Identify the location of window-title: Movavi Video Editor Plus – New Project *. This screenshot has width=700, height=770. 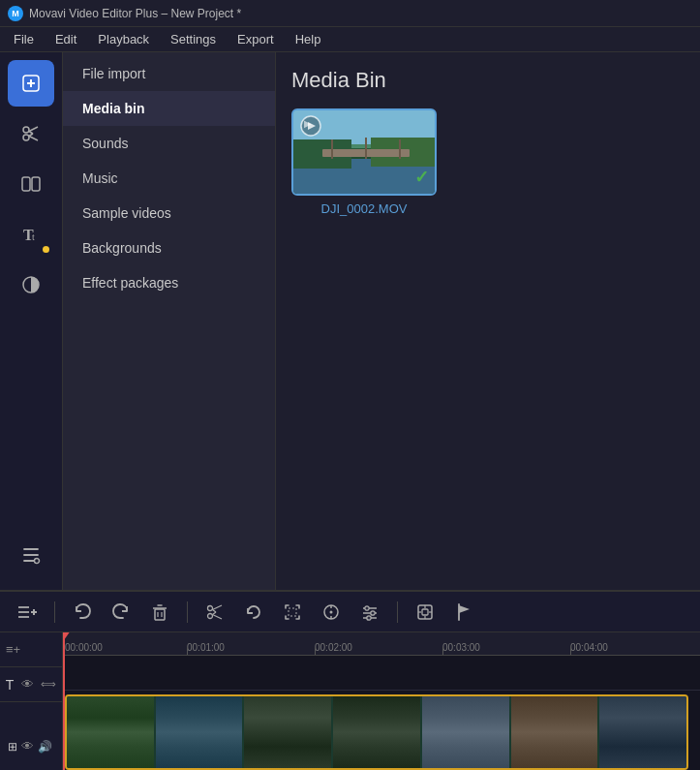
(136, 14).